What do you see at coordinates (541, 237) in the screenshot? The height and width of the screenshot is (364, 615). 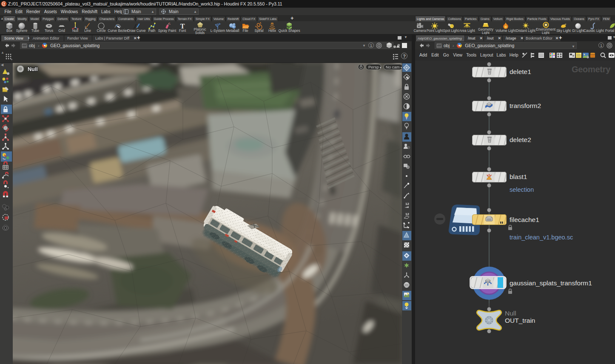 I see `svg-text: train_clean_v1.bgeo.sc` at bounding box center [541, 237].